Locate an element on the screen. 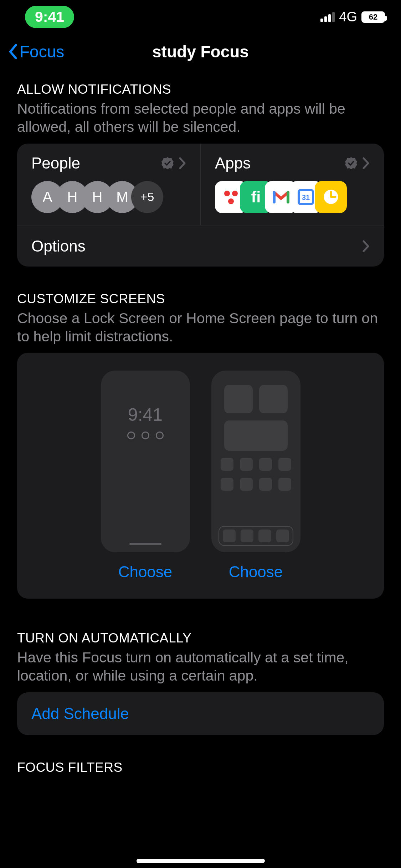 This screenshot has height=868, width=401. lock-screen-widgets-icon is located at coordinates (145, 435).